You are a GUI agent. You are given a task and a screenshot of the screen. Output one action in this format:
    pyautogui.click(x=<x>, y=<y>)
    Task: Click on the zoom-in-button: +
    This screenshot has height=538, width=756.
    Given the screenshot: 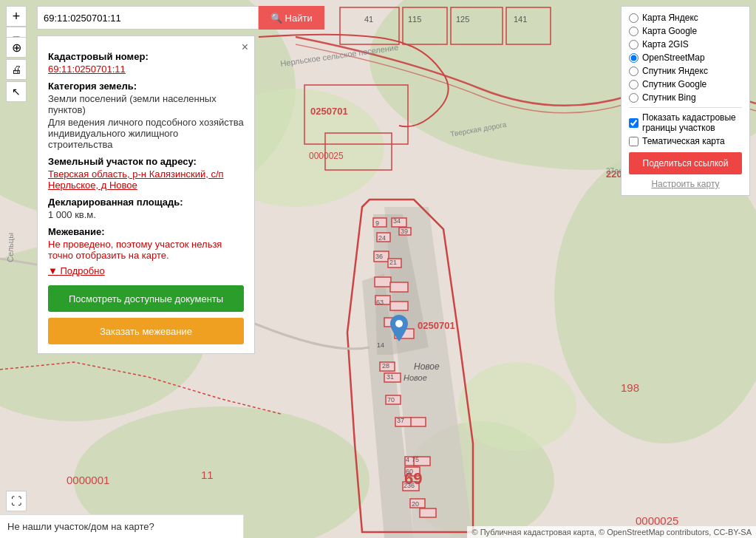 What is the action you would take?
    pyautogui.click(x=16, y=16)
    